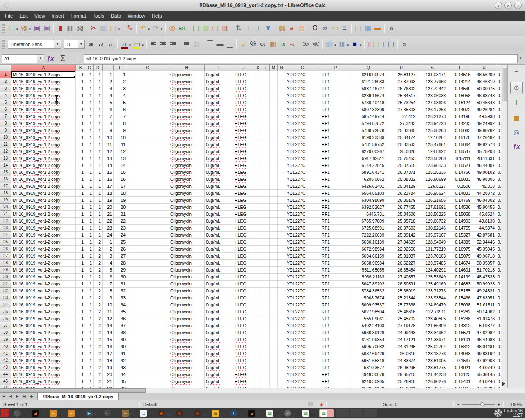 This screenshot has height=420, width=525. I want to click on cell-R45: 25.26918, so click(402, 381).